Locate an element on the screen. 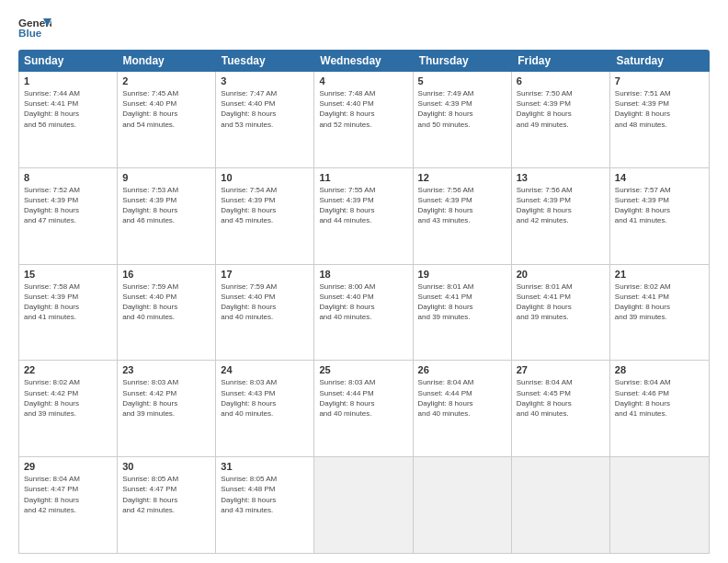 Image resolution: width=728 pixels, height=563 pixels. cell-info: Sunrise: 8:05 AM Sunset: 4:48 PM Dayligh… is located at coordinates (265, 495).